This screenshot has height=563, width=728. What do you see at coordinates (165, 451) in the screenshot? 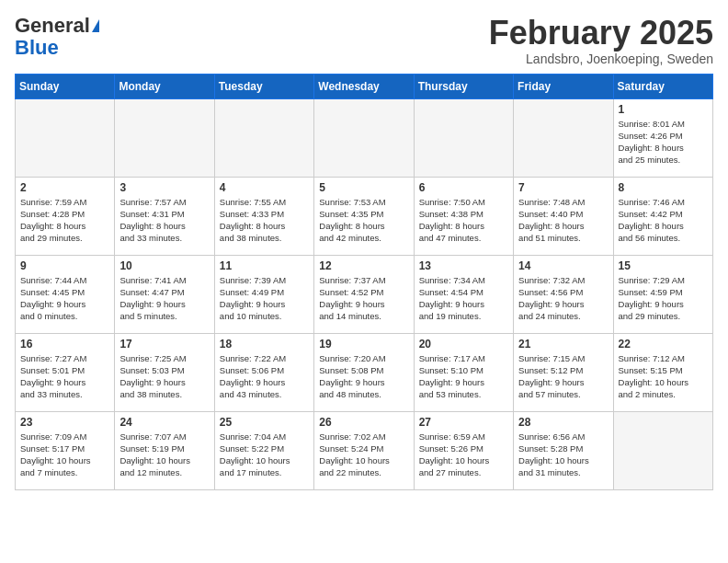
I see `day-cell: 24Sunrise: 7:07 AM Sunset: 5:19 PM Dayli…` at bounding box center [165, 451].